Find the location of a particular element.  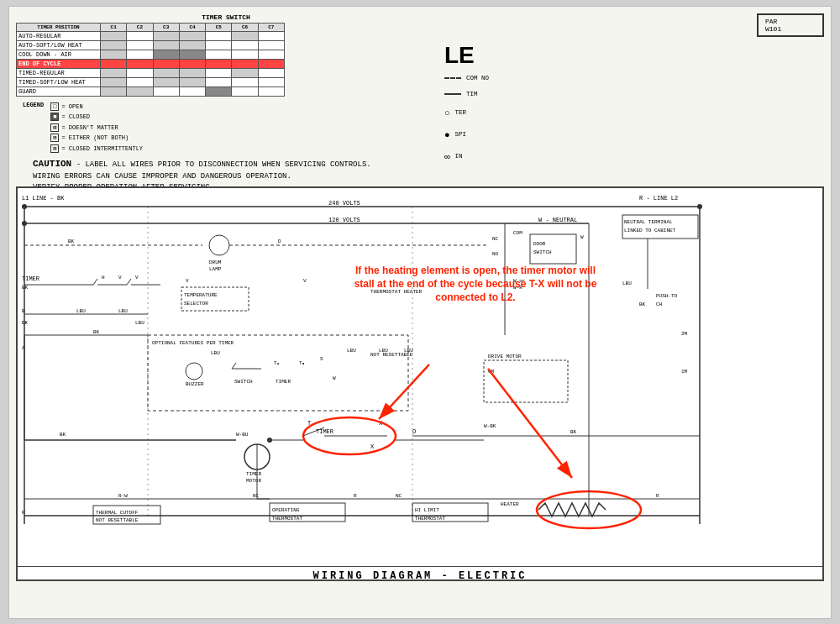

legend-panel-item-3: ○ TER is located at coordinates (634, 113).